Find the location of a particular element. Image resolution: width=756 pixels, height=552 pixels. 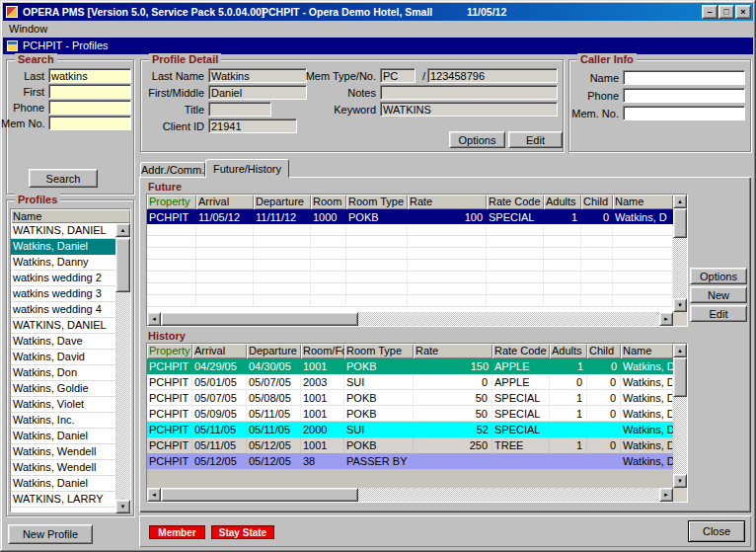

history-row: PCHPIT05/11/0505/11/052000SUI52SPECIALWa… is located at coordinates (411, 430).